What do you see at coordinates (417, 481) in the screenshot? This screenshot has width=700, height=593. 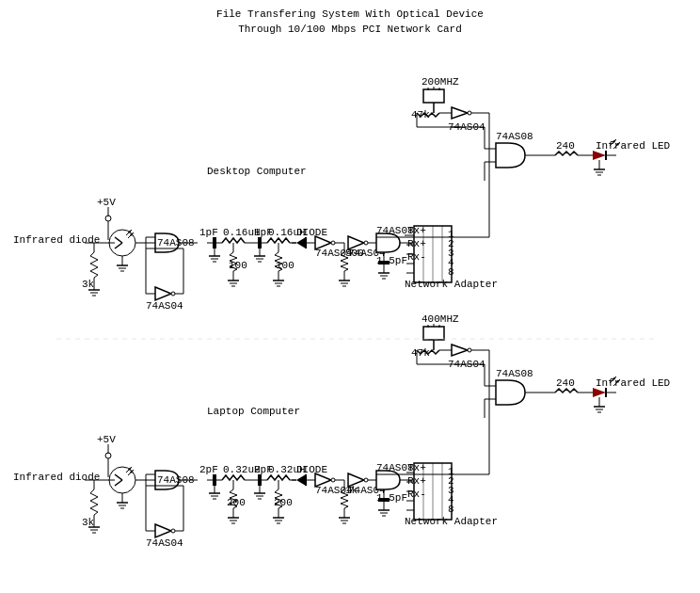 I see `laptop-rx1-label: Rx+` at bounding box center [417, 481].